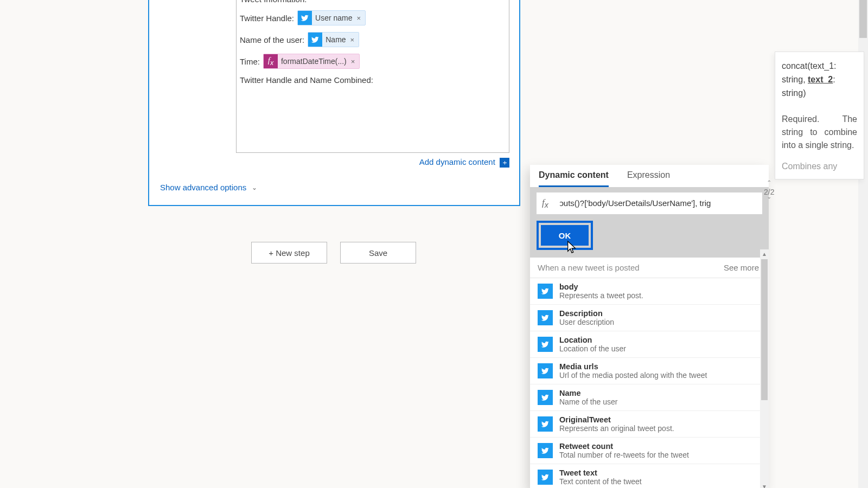 The height and width of the screenshot is (488, 868). What do you see at coordinates (633, 367) in the screenshot?
I see `item-title: Media urls` at bounding box center [633, 367].